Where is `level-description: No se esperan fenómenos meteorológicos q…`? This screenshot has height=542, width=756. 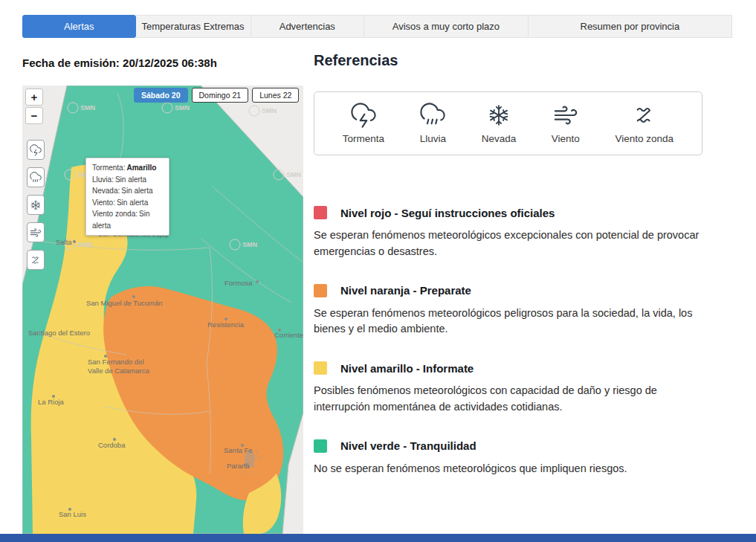
level-description: No se esperan fenómenos meteorológicos q… is located at coordinates (508, 469).